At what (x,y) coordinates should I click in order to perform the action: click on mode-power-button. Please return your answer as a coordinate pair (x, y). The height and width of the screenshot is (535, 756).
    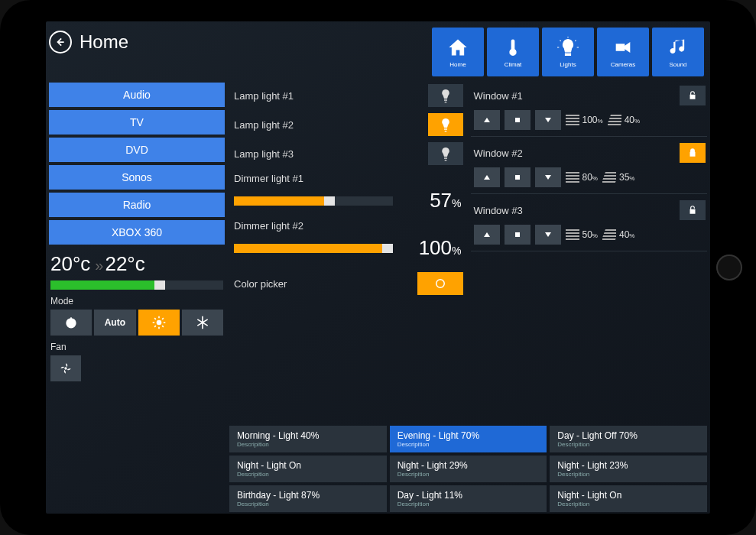
    Looking at the image, I should click on (71, 323).